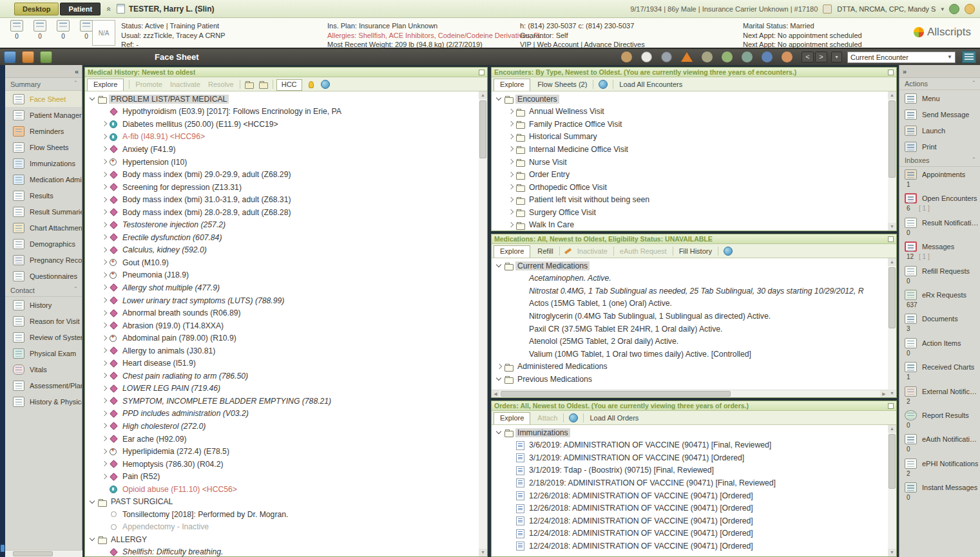 This screenshot has height=557, width=980. I want to click on sidebar-collapse-bar: «, so click(44, 71).